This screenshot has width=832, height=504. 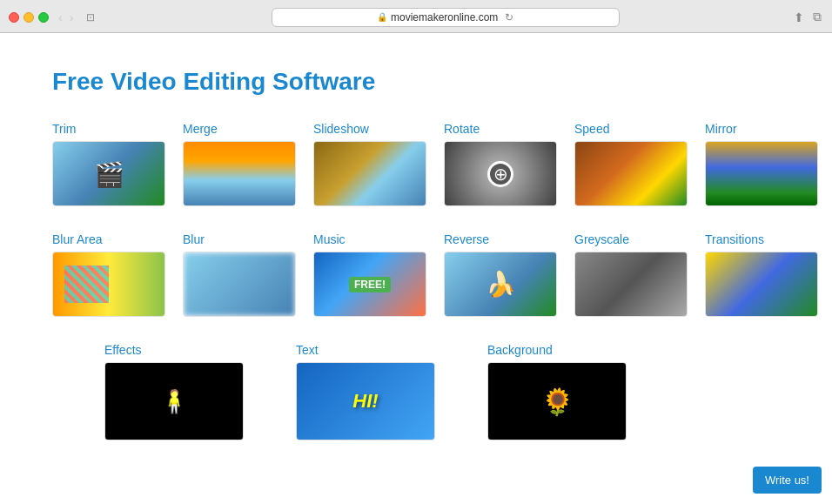 I want to click on music-free-badge: FREE!, so click(x=370, y=285).